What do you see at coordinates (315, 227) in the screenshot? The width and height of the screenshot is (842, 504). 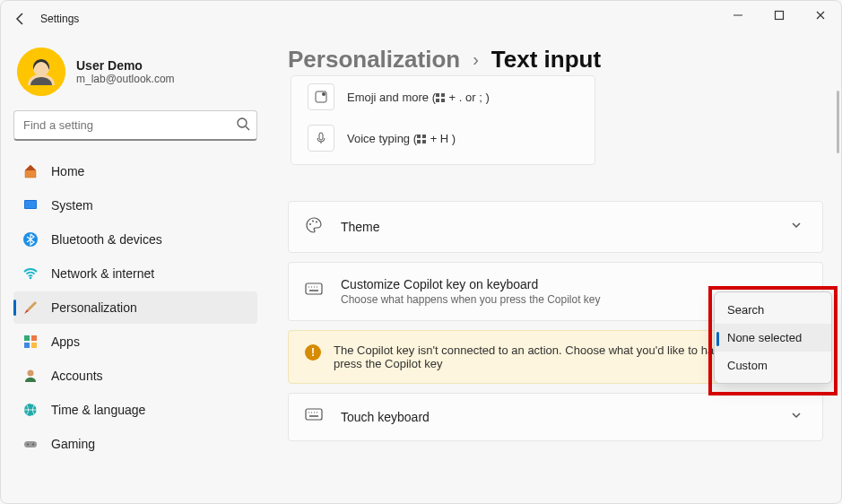 I see `palette-icon` at bounding box center [315, 227].